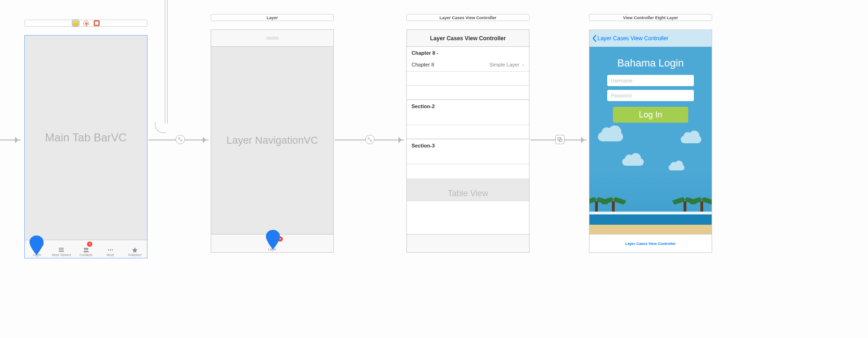 Image resolution: width=868 pixels, height=338 pixels. Describe the element at coordinates (468, 133) in the screenshot. I see `scene-layer-cases: Layer Cases View Controller Layer Cases …` at that location.